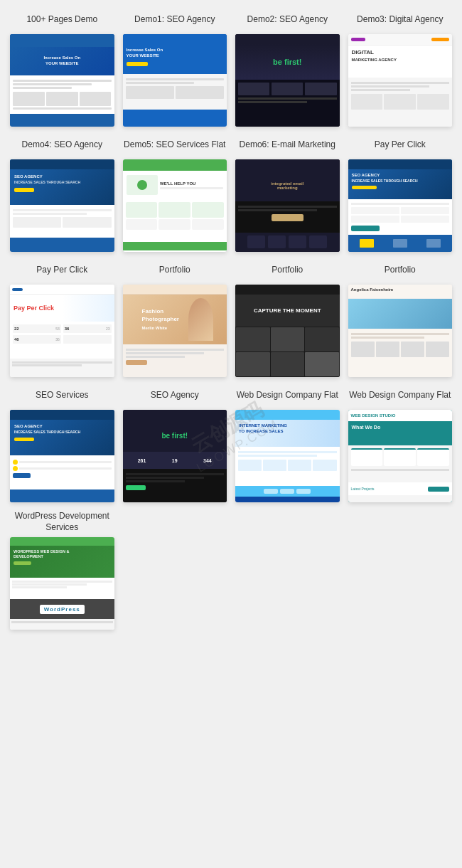 The width and height of the screenshot is (462, 868). Describe the element at coordinates (63, 522) in the screenshot. I see `demo-label-17: WordPress Development Services` at that location.